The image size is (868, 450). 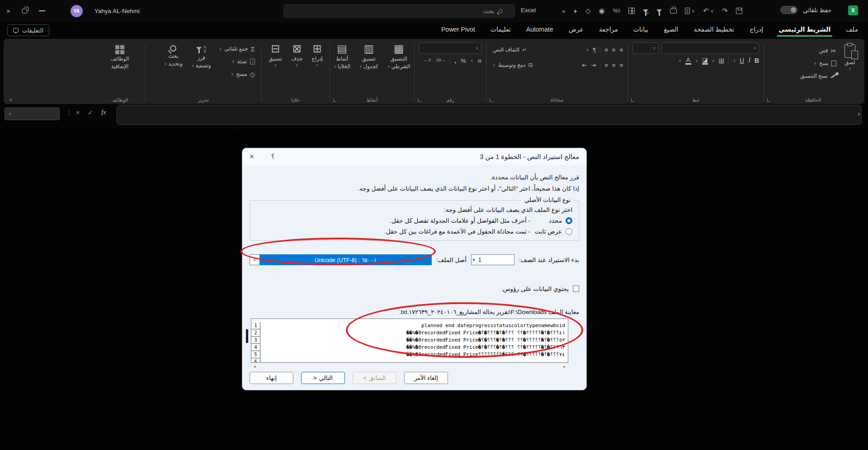 I want to click on print-icon, so click(x=674, y=11).